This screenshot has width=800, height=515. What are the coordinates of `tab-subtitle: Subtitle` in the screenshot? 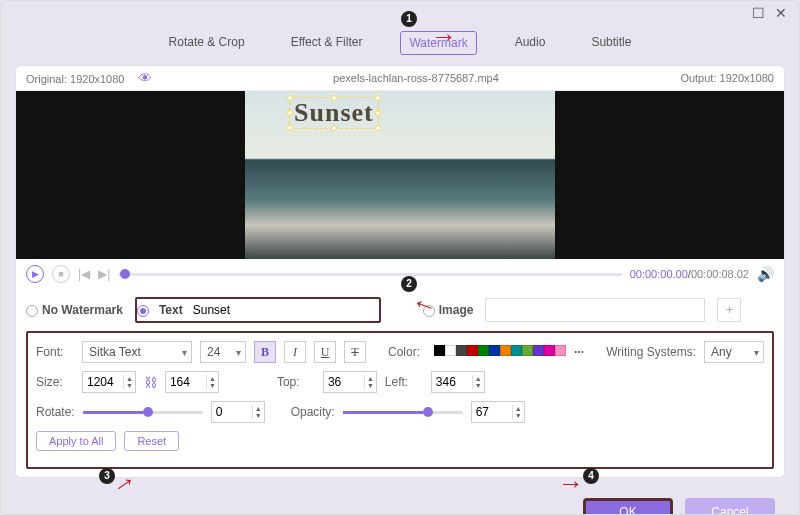 It's located at (611, 43).